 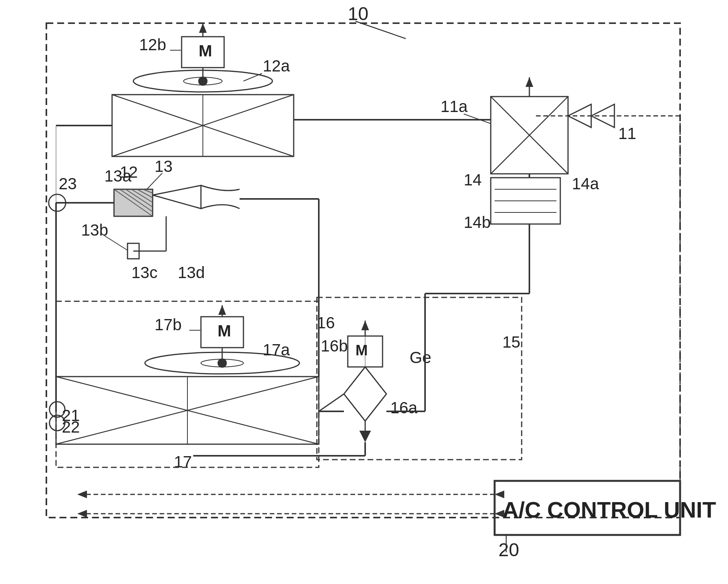 What do you see at coordinates (277, 66) in the screenshot?
I see `svg-text: 12a` at bounding box center [277, 66].